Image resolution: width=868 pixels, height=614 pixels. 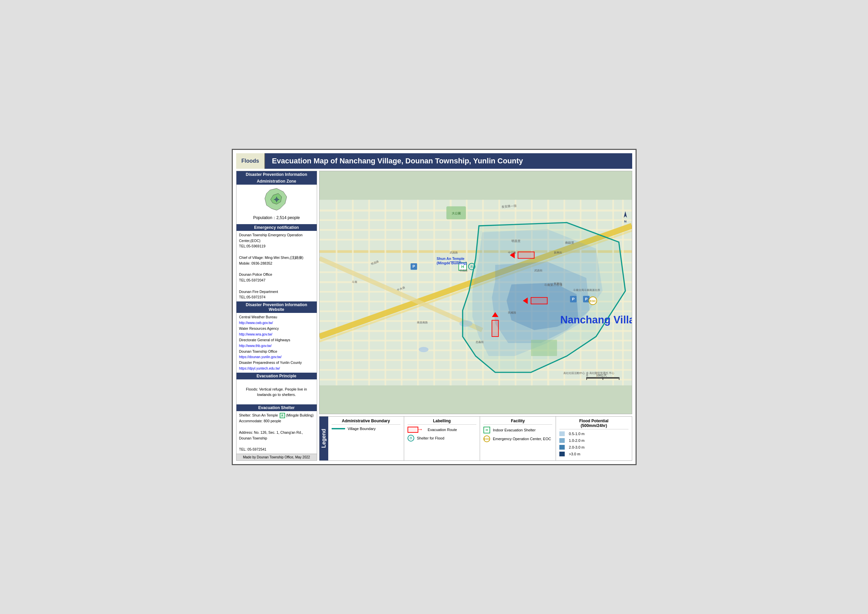 I want to click on flood-label-1: 0.5-1.0 m, so click(x=577, y=434).